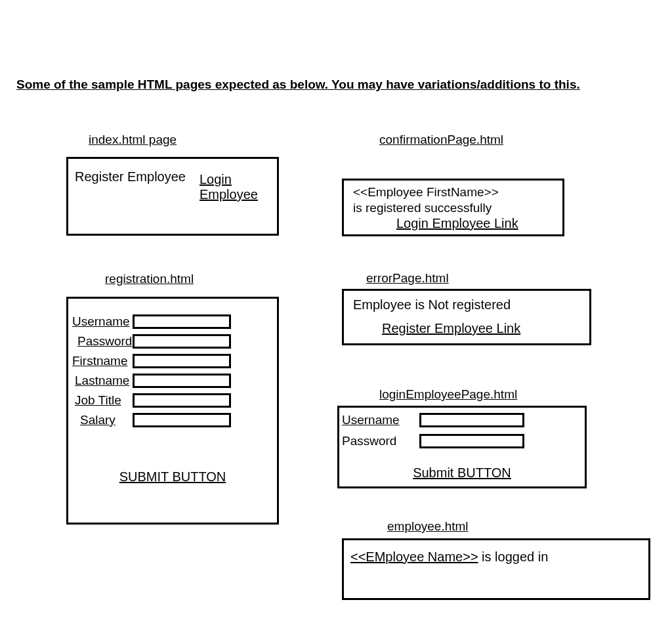 This screenshot has height=623, width=672. What do you see at coordinates (100, 322) in the screenshot?
I see `registration-username-label: Username` at bounding box center [100, 322].